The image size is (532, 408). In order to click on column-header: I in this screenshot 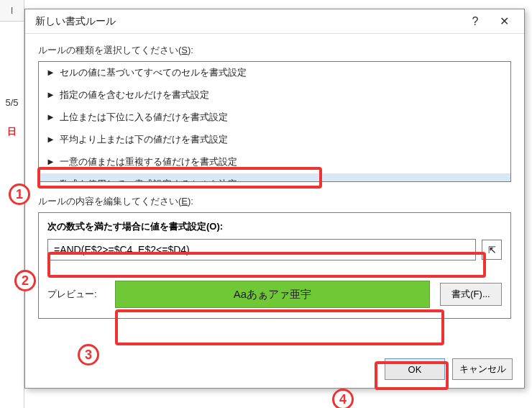, I will do `click(12, 11)`.